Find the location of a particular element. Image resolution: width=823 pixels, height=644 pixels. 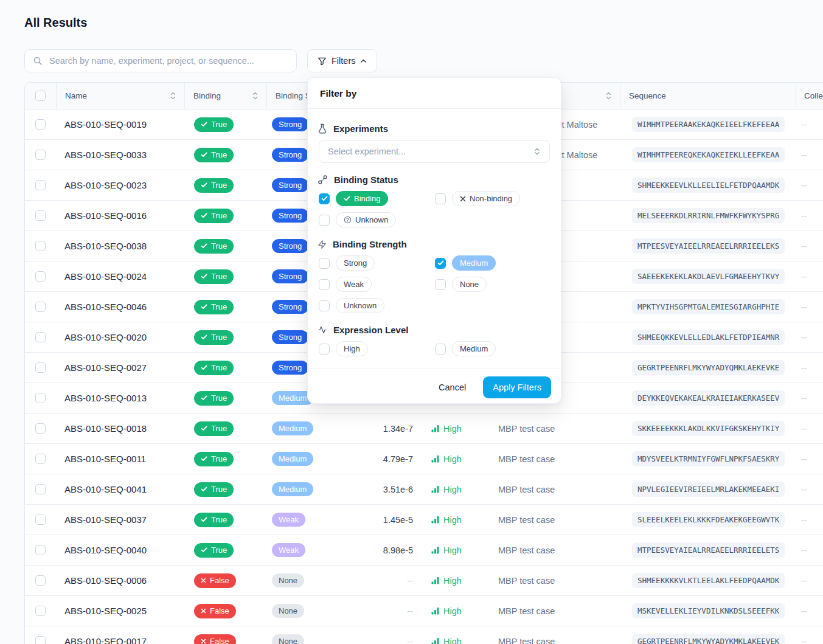

row-cell-sequence: SKKEEEEKKKLAKDLKKVIFGKSKEHYTKIY is located at coordinates (708, 428).